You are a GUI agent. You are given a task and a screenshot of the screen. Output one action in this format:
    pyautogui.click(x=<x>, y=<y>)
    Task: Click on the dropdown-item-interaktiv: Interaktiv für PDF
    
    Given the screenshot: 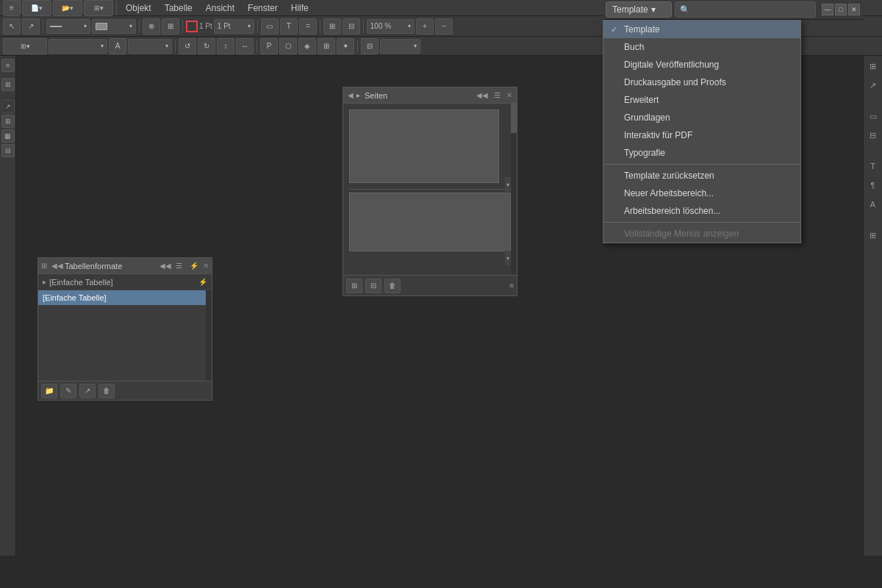 What is the action you would take?
    pyautogui.click(x=702, y=135)
    